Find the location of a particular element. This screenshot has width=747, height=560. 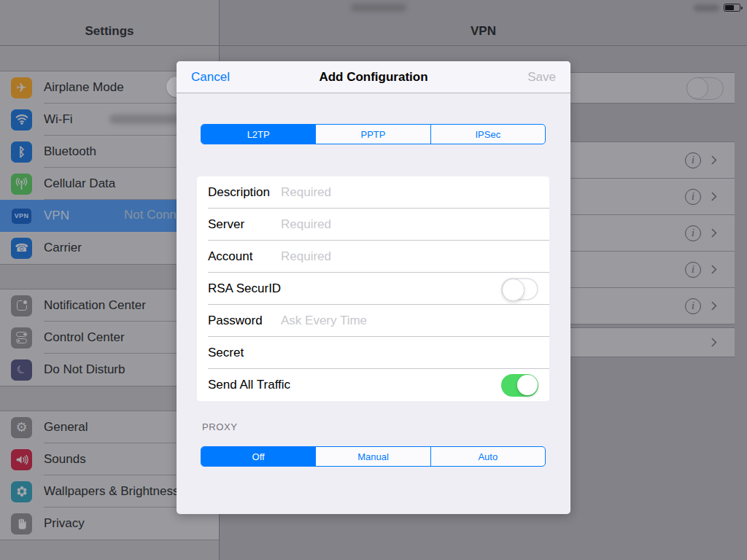

sidebar-item-label: Notification Center is located at coordinates (95, 306).